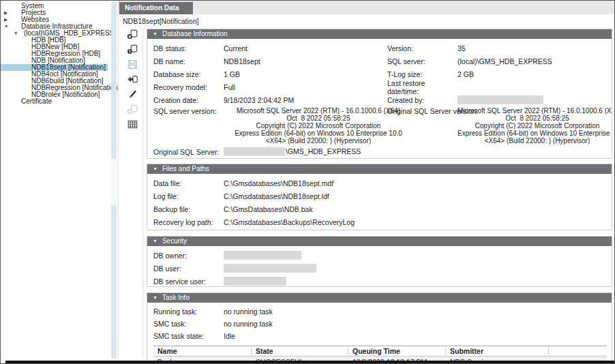 Image resolution: width=615 pixels, height=364 pixels. Describe the element at coordinates (382, 222) in the screenshot. I see `field-row: Recovery log path: C:\Gmsdatabases\Backu…` at that location.